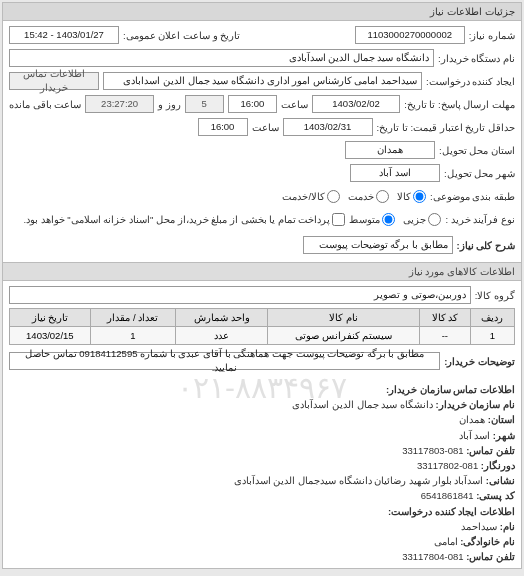 The image size is (524, 576). I want to click on th-unit: واحد شمارش, so click(222, 318).